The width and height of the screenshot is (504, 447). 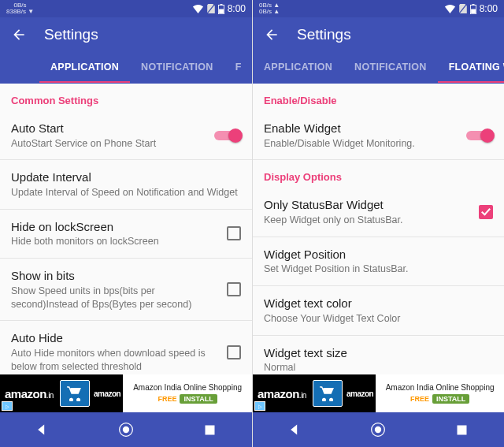 I want to click on section-header: Display Options, so click(x=378, y=173).